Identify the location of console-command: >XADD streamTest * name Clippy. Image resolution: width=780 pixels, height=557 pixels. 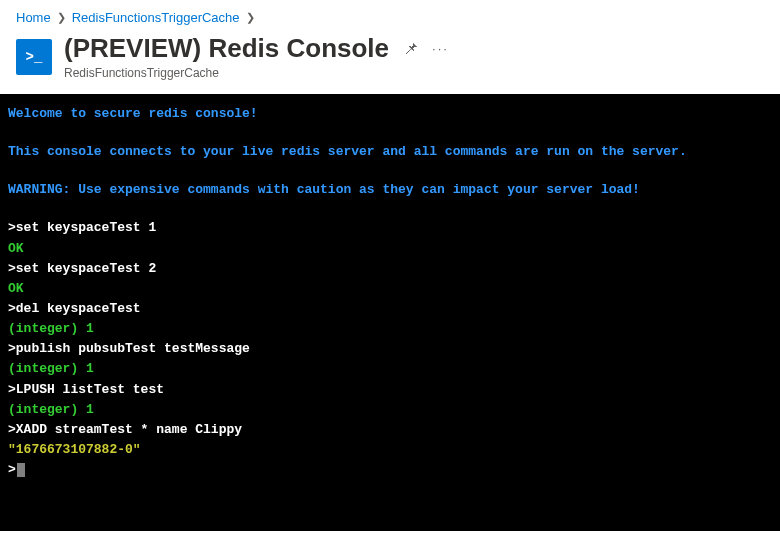
(390, 430).